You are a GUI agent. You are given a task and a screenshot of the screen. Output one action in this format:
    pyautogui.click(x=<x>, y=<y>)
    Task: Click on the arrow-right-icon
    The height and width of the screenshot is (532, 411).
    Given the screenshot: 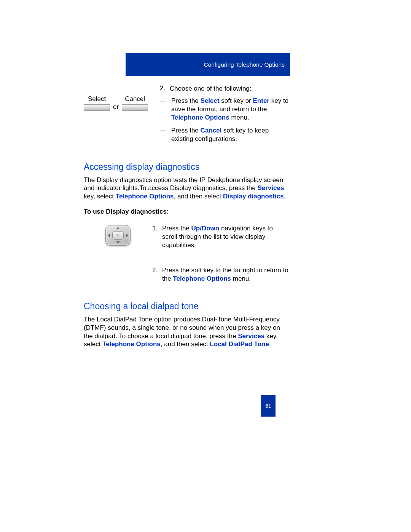 What is the action you would take?
    pyautogui.click(x=127, y=235)
    